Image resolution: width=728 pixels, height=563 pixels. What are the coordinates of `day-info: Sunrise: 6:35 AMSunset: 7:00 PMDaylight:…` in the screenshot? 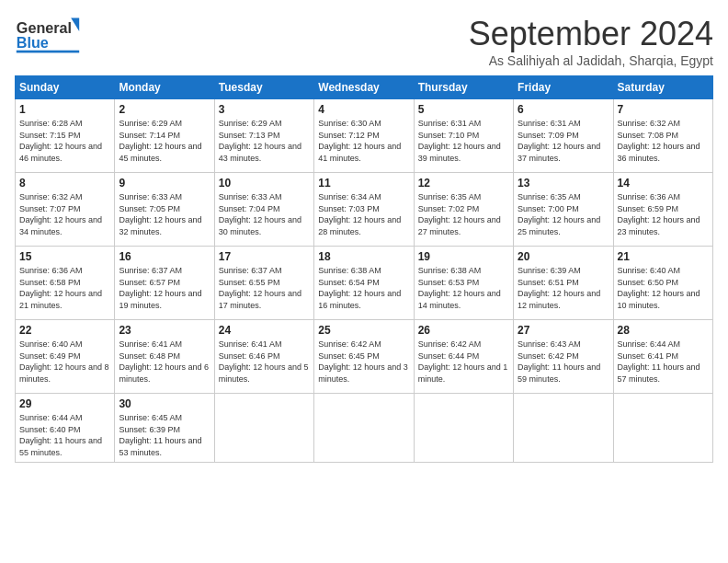 It's located at (563, 214).